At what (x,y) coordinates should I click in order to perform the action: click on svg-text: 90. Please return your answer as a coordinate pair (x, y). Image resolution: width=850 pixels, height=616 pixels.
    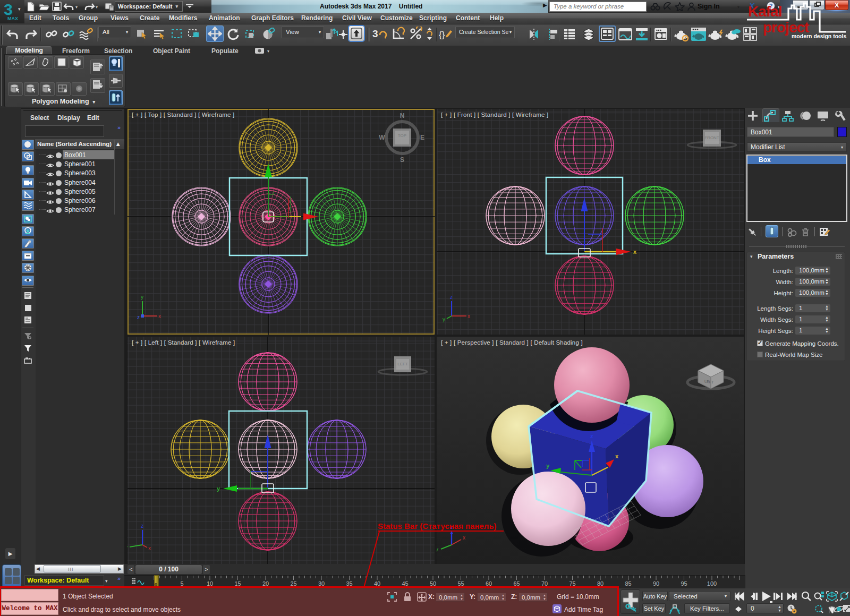
    Looking at the image, I should click on (656, 584).